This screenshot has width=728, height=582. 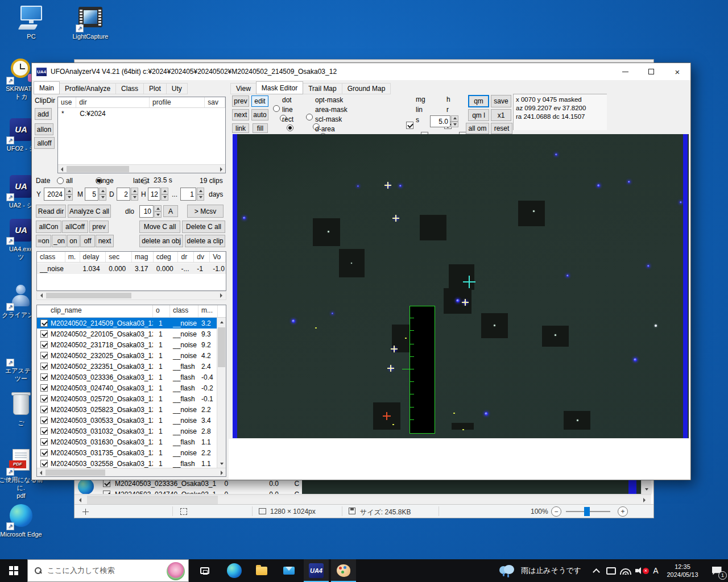 I want to click on save-mask-button: save, so click(x=501, y=101).